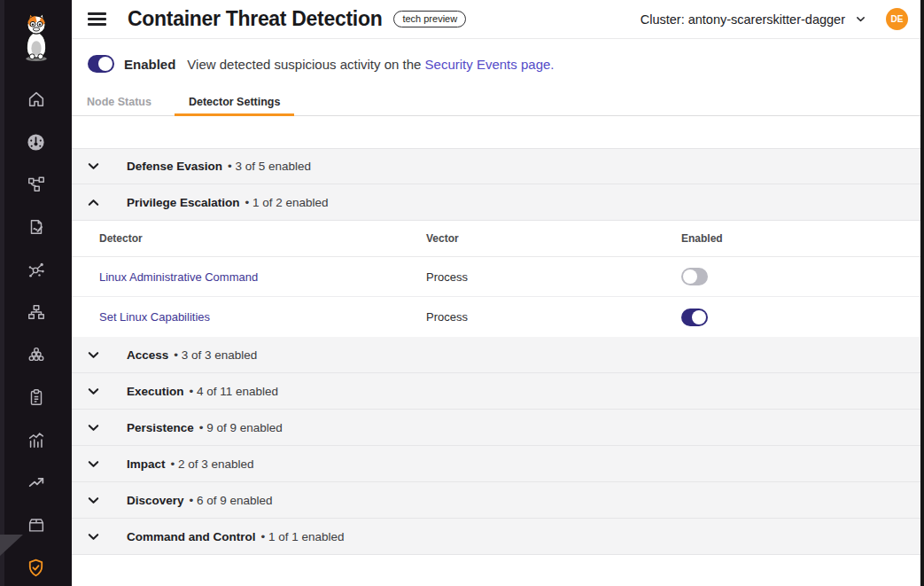 The height and width of the screenshot is (586, 924). Describe the element at coordinates (498, 103) in the screenshot. I see `tab-bar: Node Status Detector Settings` at that location.